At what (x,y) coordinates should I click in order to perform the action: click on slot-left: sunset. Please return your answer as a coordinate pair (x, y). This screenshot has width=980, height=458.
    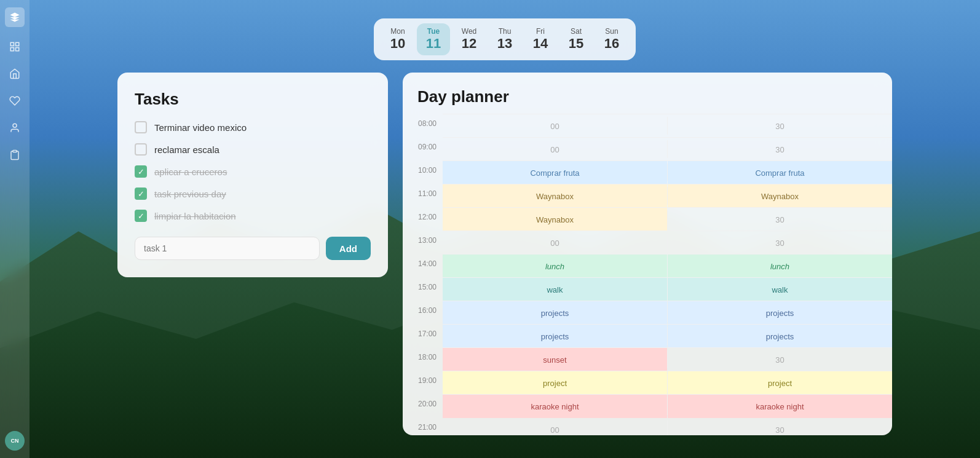
    Looking at the image, I should click on (555, 360).